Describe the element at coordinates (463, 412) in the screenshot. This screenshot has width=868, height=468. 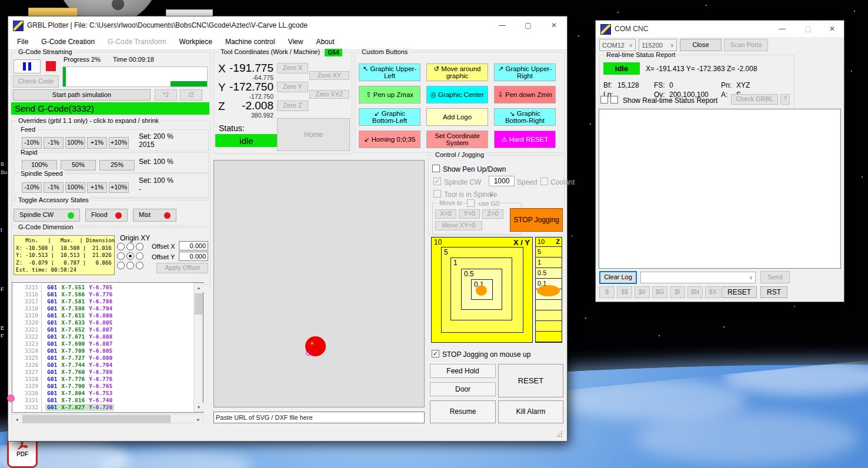
I see `resume-button: Resume` at that location.